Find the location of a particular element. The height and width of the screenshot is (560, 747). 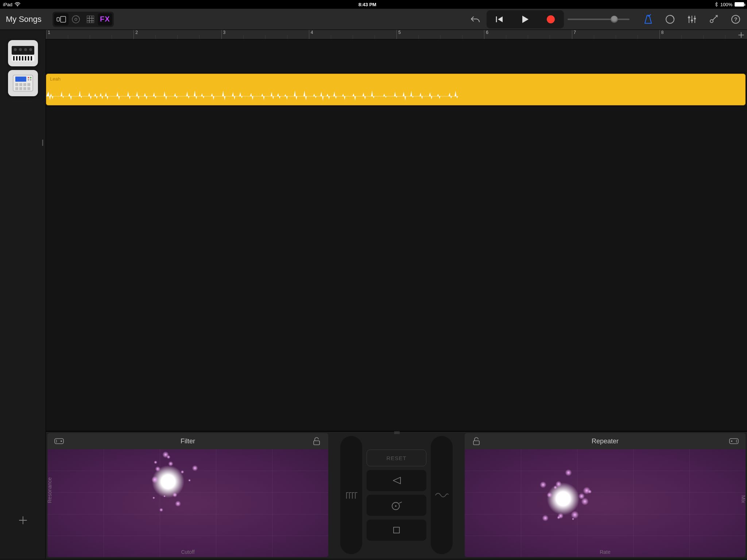

transport-controls is located at coordinates (525, 19).